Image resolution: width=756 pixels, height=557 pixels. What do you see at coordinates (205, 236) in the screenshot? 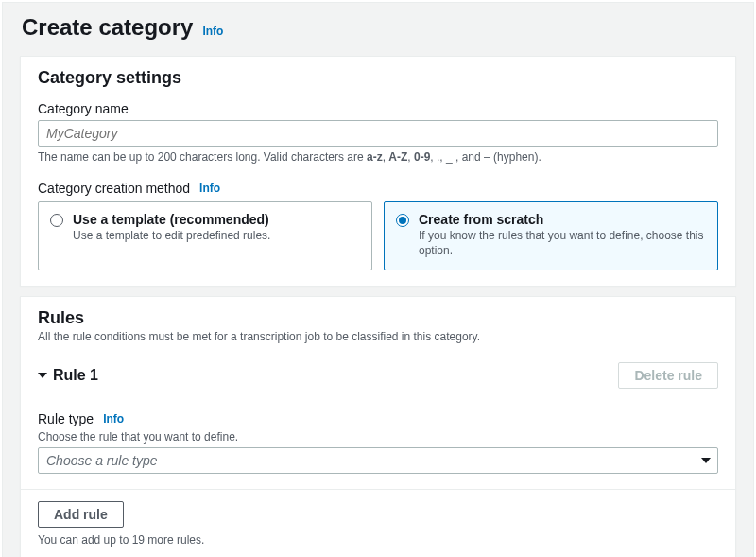
I see `tile-use-template: Use a template (recommended) Use a templ…` at bounding box center [205, 236].